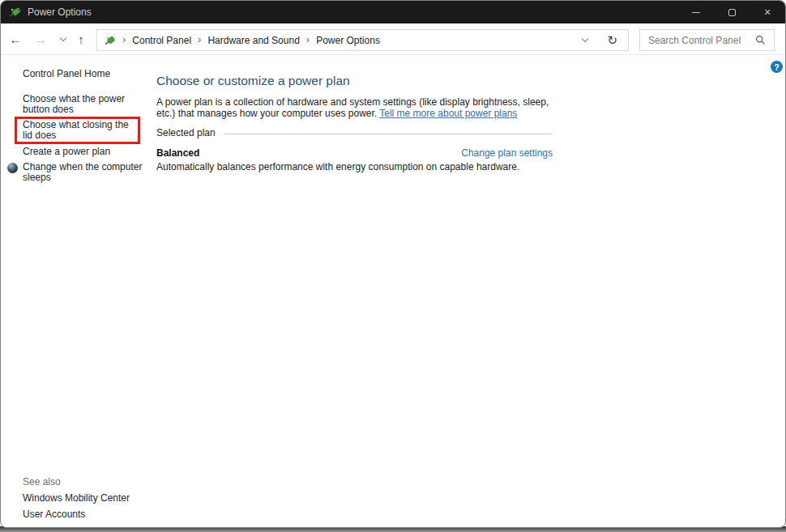  What do you see at coordinates (78, 130) in the screenshot?
I see `red-highlight-box: Choose what closing the lid does` at bounding box center [78, 130].